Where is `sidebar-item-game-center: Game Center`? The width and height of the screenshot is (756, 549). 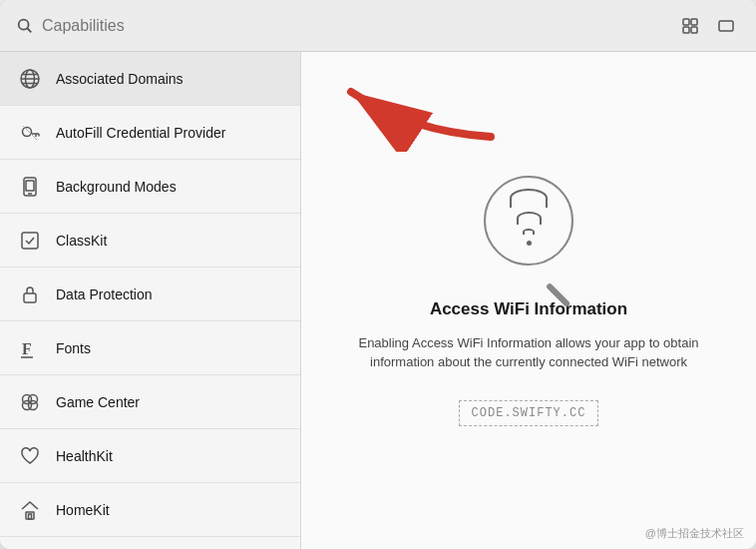
sidebar-item-game-center: Game Center is located at coordinates (150, 402).